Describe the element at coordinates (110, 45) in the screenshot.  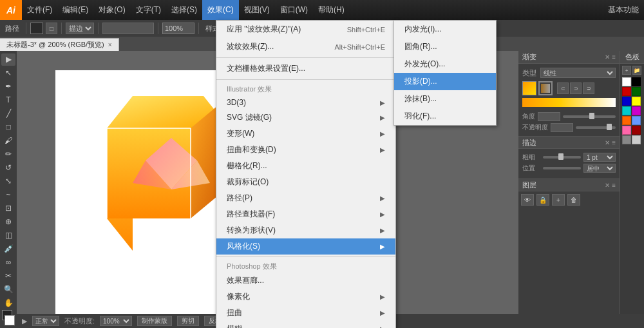
I see `doc-tab-close: ×` at that location.